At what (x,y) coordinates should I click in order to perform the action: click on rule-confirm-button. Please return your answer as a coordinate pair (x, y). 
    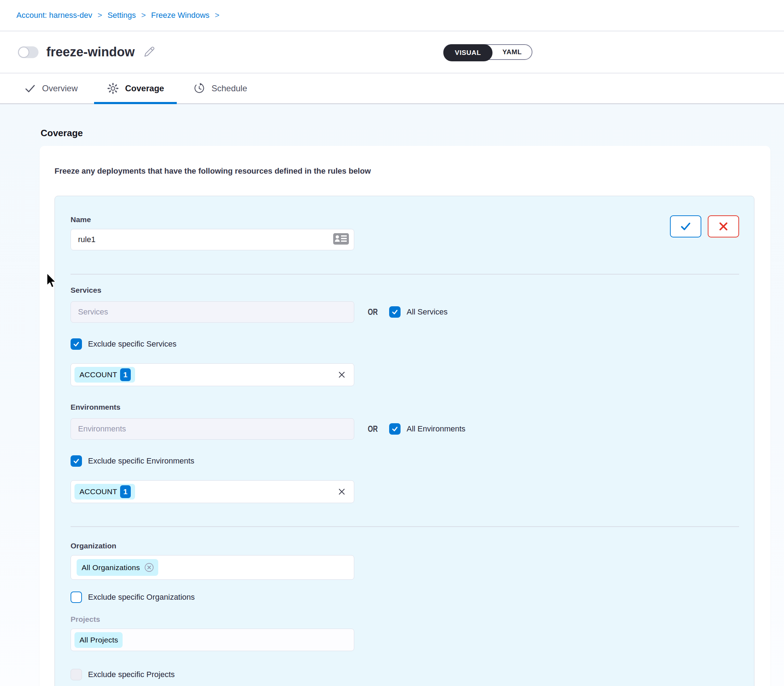
    Looking at the image, I should click on (686, 227).